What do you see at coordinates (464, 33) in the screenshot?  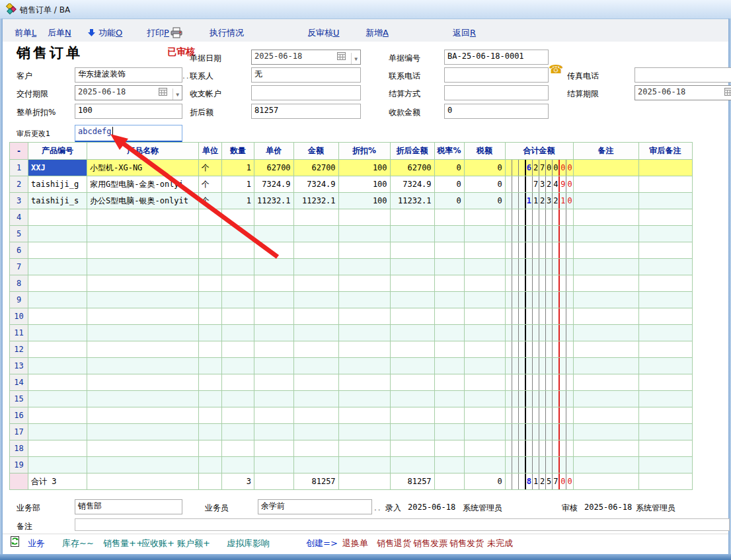 I see `back-button: 返回R` at bounding box center [464, 33].